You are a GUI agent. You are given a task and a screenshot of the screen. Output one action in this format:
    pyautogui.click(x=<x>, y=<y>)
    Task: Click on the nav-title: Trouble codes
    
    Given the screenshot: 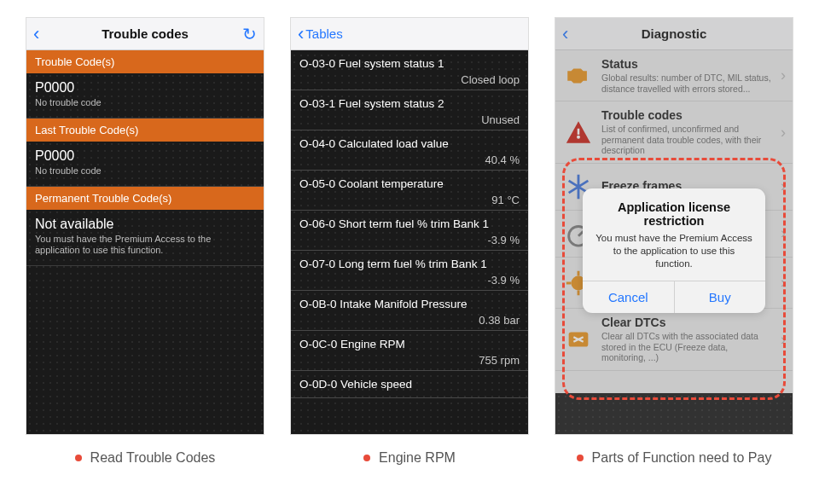 What is the action you would take?
    pyautogui.click(x=145, y=34)
    